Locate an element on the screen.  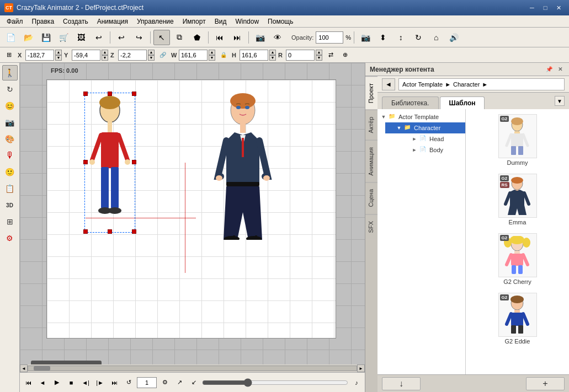
minimize-button: ─ is located at coordinates (532, 8).